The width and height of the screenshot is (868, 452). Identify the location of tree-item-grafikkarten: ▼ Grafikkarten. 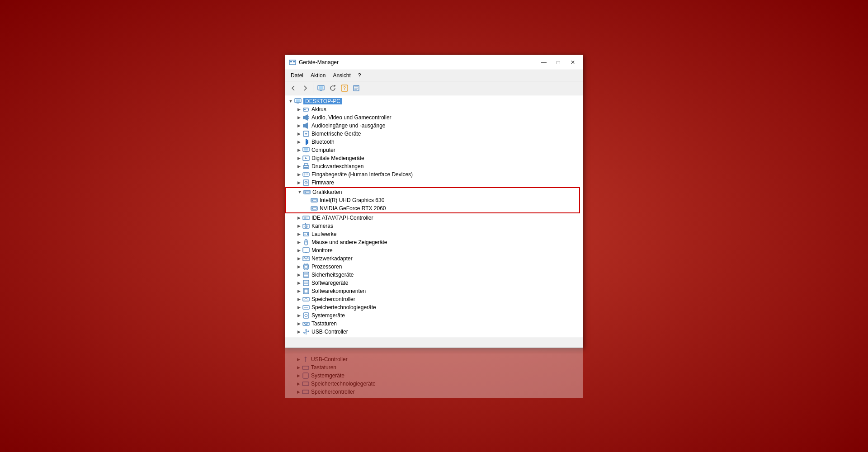
(438, 192).